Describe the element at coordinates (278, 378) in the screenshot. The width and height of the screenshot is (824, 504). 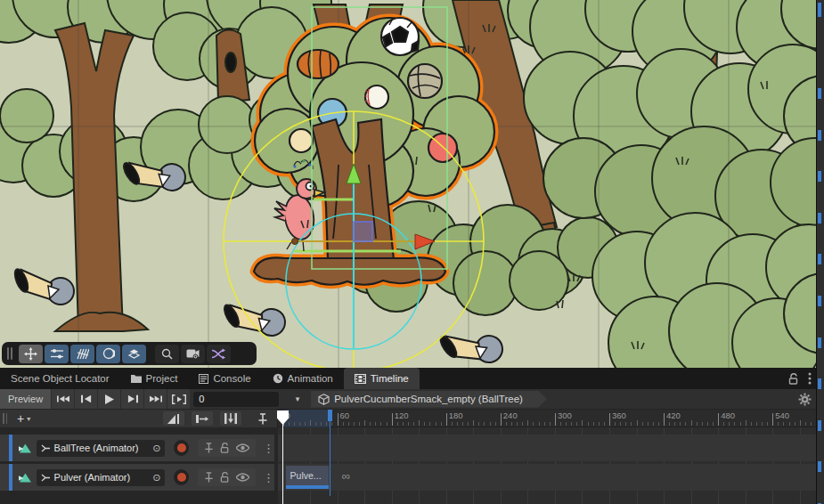
I see `clock-icon` at that location.